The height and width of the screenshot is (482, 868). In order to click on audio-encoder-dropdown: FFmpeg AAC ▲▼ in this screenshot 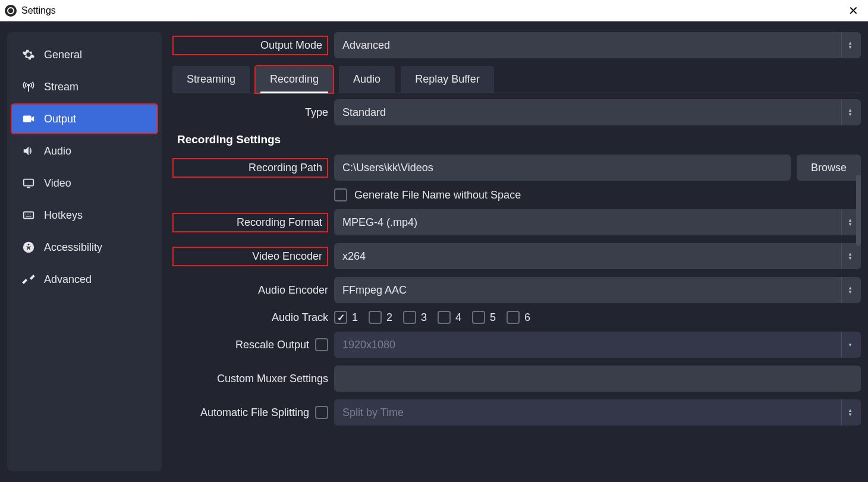, I will do `click(597, 290)`.